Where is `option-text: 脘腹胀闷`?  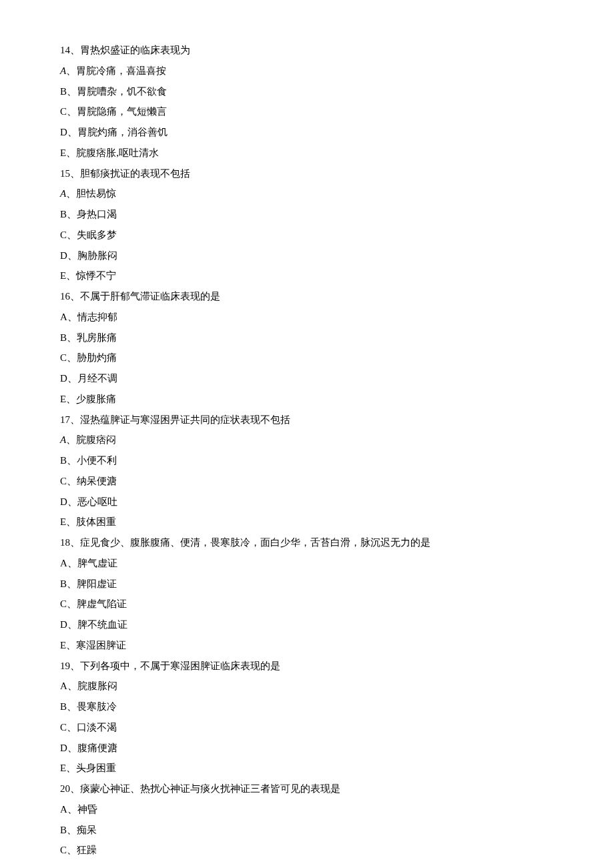 option-text: 脘腹胀闷 is located at coordinates (97, 686).